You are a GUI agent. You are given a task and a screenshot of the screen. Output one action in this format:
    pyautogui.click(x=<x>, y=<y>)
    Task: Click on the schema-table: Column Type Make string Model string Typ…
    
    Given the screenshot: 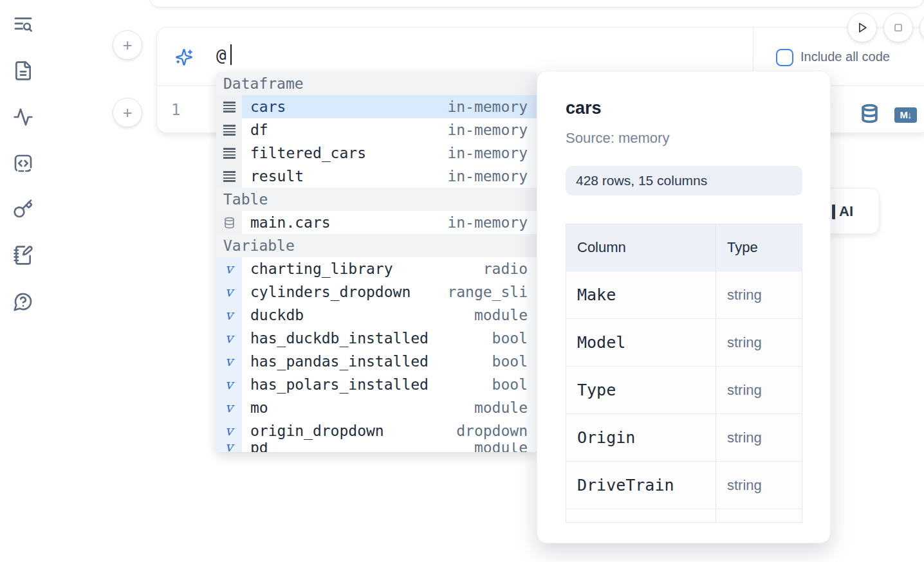 What is the action you would take?
    pyautogui.click(x=684, y=373)
    